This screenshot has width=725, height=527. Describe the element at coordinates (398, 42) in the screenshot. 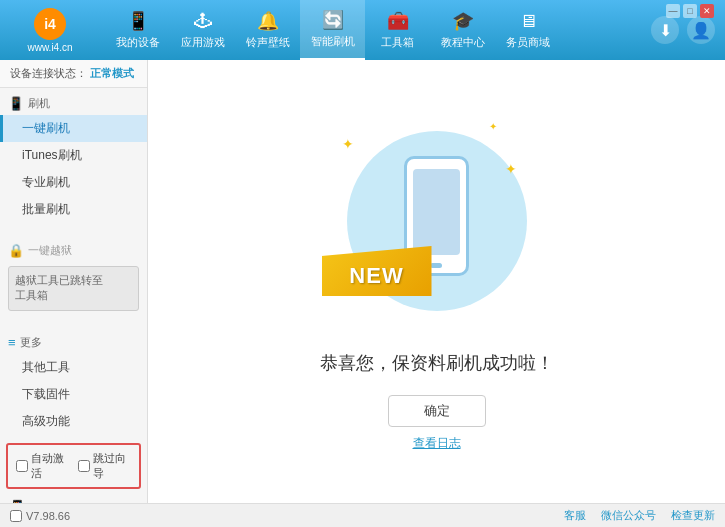

I see `tab-toolbox-label: 工具箱` at that location.